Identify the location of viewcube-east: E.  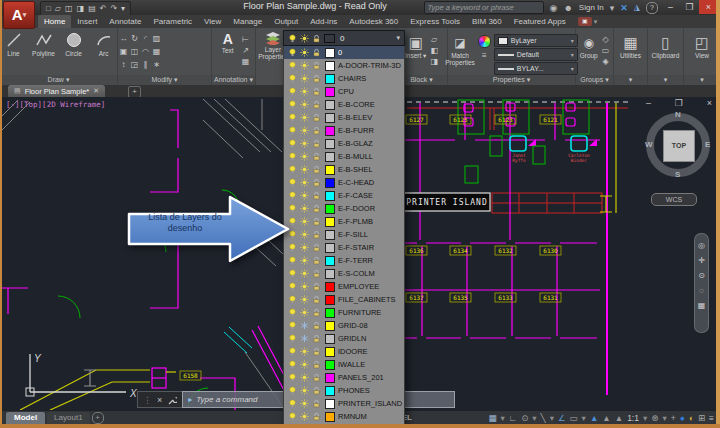
(708, 144).